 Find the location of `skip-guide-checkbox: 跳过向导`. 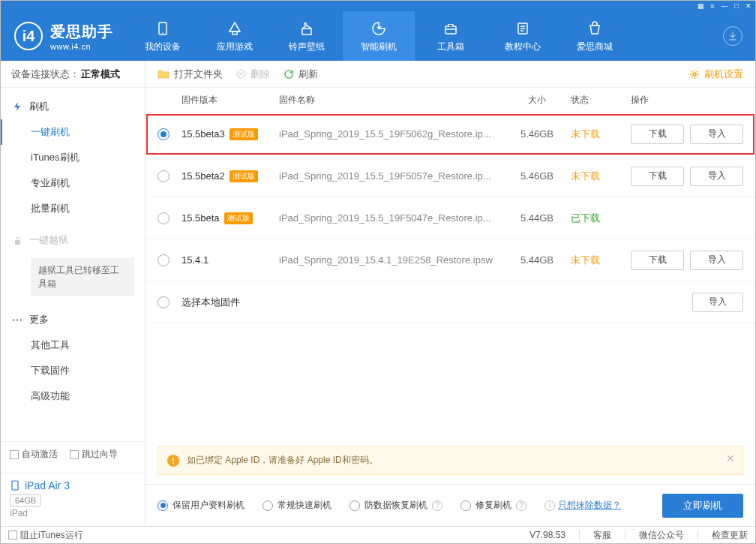

skip-guide-checkbox: 跳过向导 is located at coordinates (94, 455).